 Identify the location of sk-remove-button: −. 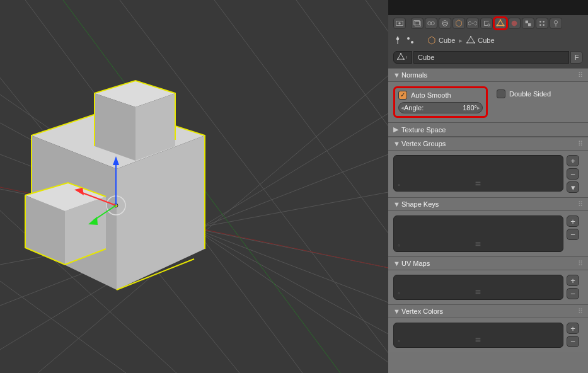
(573, 234).